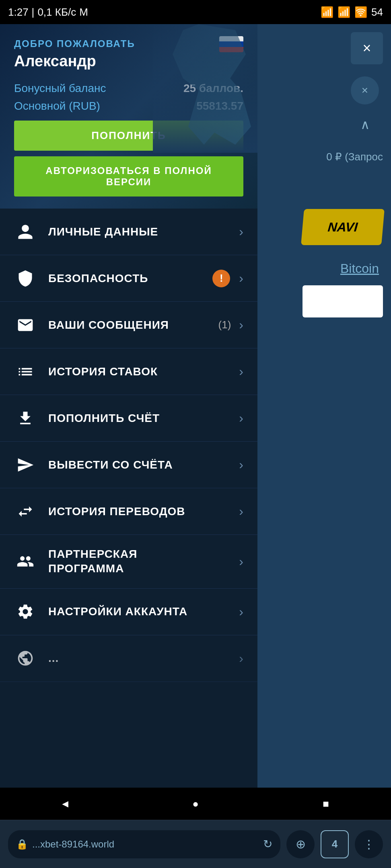 This screenshot has width=391, height=868. Describe the element at coordinates (129, 325) in the screenshot. I see `menu-item-messages: ВАШИ СООБЩЕНИЯ (1) ›` at that location.